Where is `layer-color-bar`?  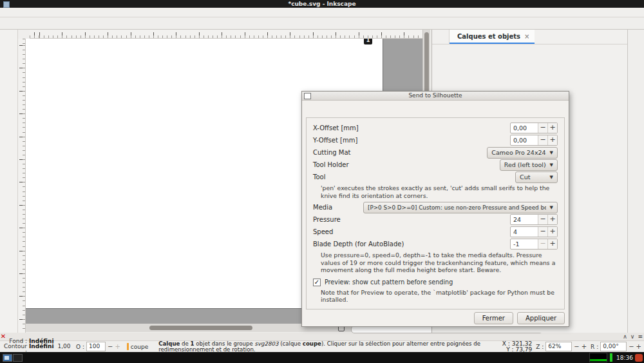 layer-color-bar is located at coordinates (128, 347).